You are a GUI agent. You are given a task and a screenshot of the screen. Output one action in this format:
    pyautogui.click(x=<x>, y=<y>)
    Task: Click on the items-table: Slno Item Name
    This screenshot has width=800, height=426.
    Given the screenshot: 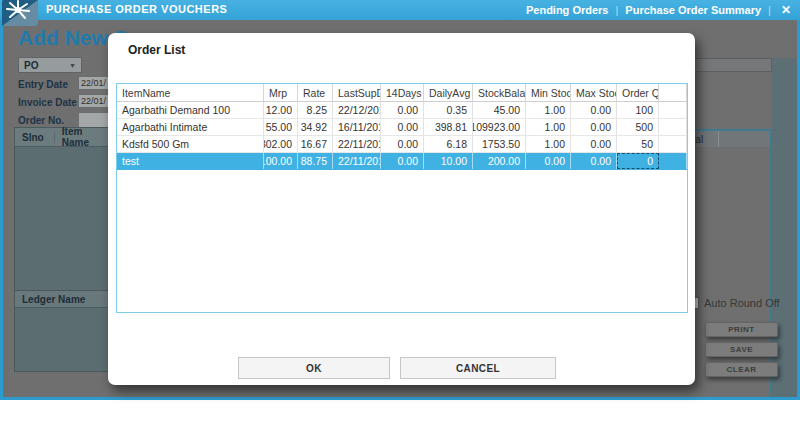 What is the action you would take?
    pyautogui.click(x=64, y=210)
    